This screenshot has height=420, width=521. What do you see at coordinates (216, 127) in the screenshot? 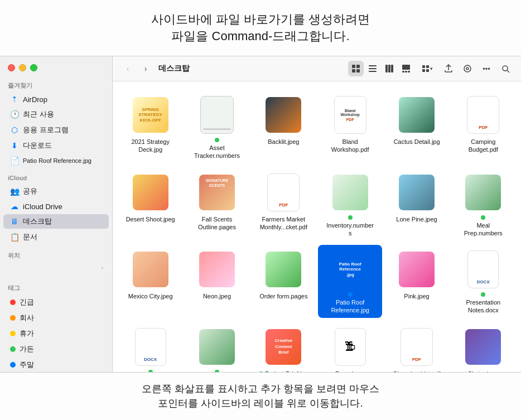
I see `file-item-f2: Asset Tracker.numbers` at bounding box center [216, 127].